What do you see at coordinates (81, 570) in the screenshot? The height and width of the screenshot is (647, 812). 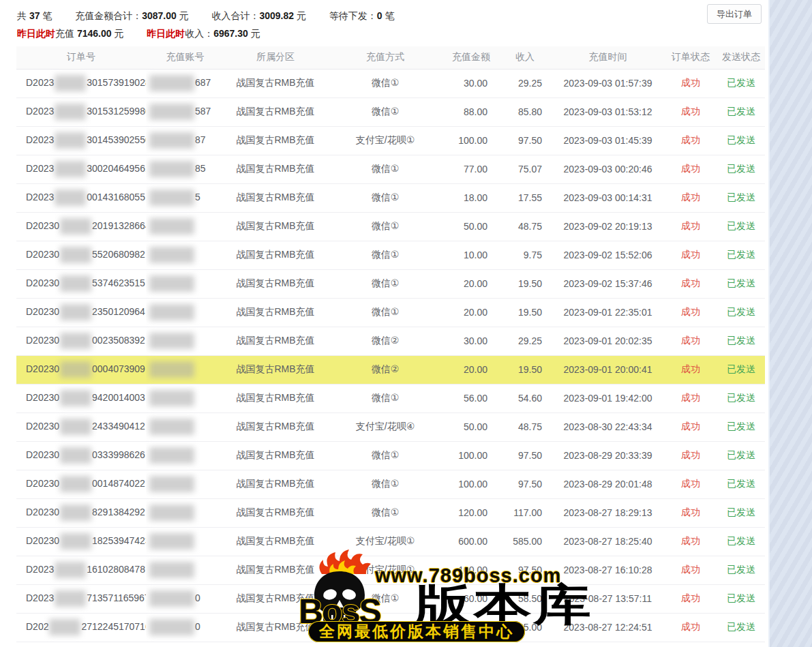 I see `order-no-cell: D202316102808478` at bounding box center [81, 570].